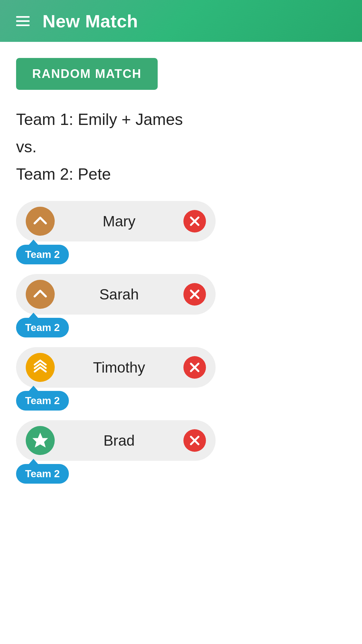  I want to click on player-name: Mary, so click(119, 221).